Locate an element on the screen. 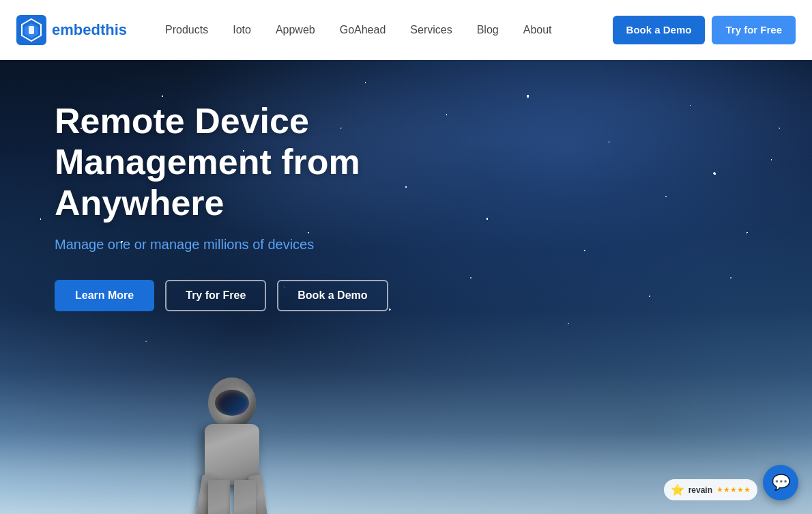 The height and width of the screenshot is (514, 812). astronaut-leg-right is located at coordinates (245, 497).